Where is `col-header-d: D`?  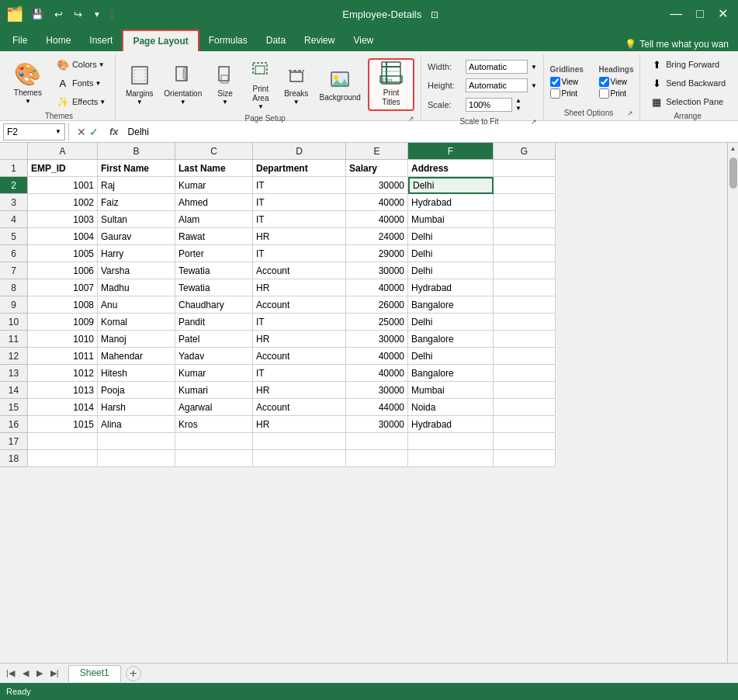 col-header-d: D is located at coordinates (300, 151).